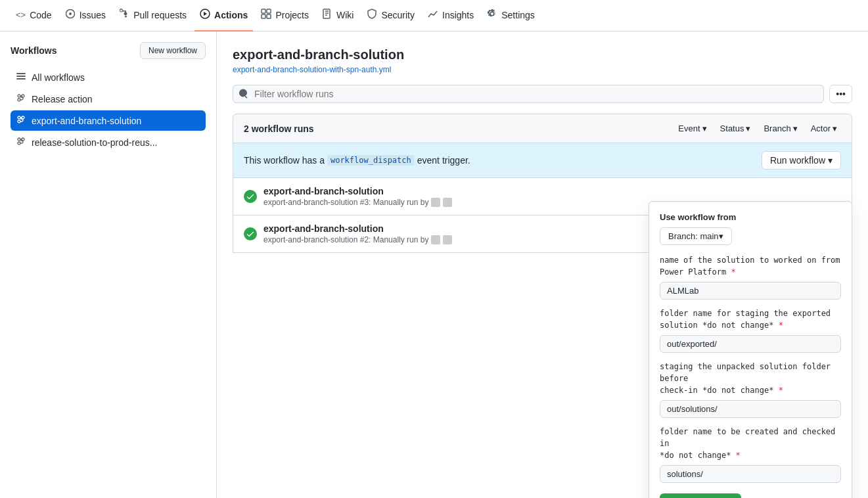 This screenshot has width=868, height=498. What do you see at coordinates (231, 15) in the screenshot?
I see `nav-label-actions: Actions` at bounding box center [231, 15].